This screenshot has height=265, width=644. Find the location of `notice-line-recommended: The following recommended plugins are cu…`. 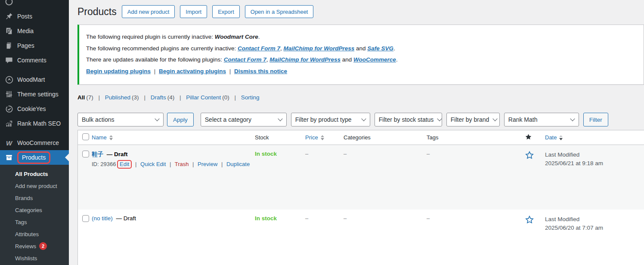

notice-line-recommended: The following recommended plugins are cu… is located at coordinates (361, 49).